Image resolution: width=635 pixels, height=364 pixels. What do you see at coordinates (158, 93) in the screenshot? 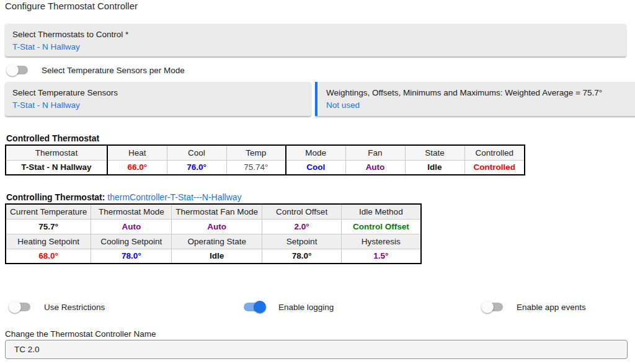
I see `select-sensors-label: Select Temperature Sensors` at bounding box center [158, 93].